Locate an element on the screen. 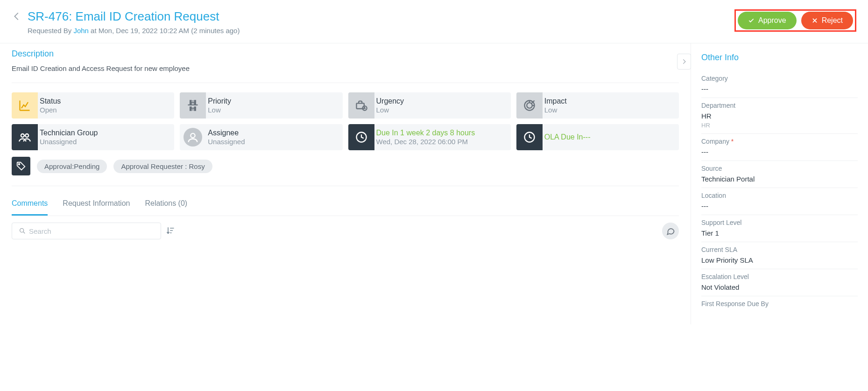 The height and width of the screenshot is (391, 868). impact-label: Impact is located at coordinates (556, 101).